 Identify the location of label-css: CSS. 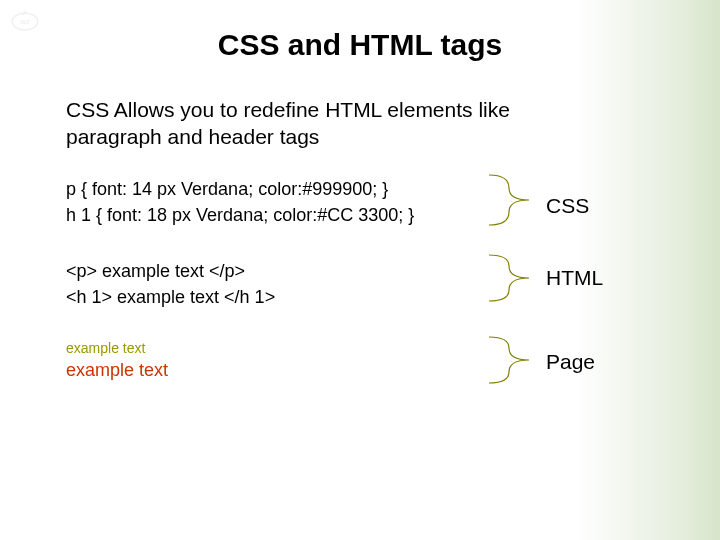
(568, 206).